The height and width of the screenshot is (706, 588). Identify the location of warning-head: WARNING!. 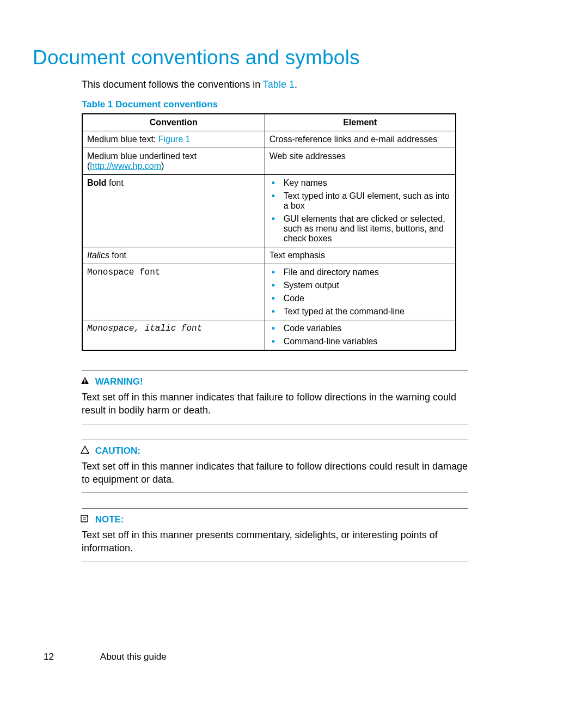
(119, 381).